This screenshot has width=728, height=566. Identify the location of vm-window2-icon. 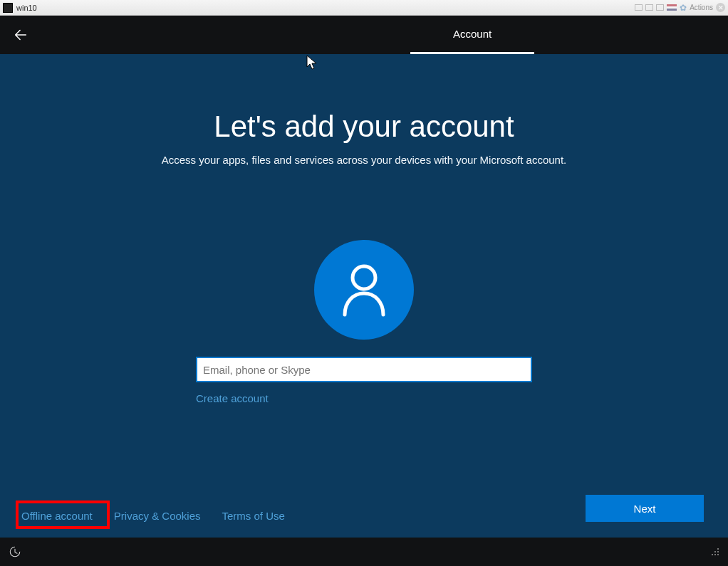
(660, 7).